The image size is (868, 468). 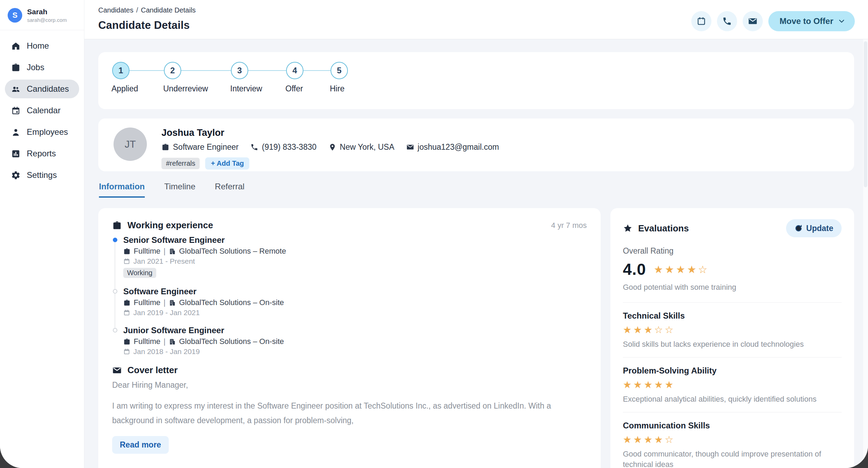 I want to click on gear-icon, so click(x=16, y=175).